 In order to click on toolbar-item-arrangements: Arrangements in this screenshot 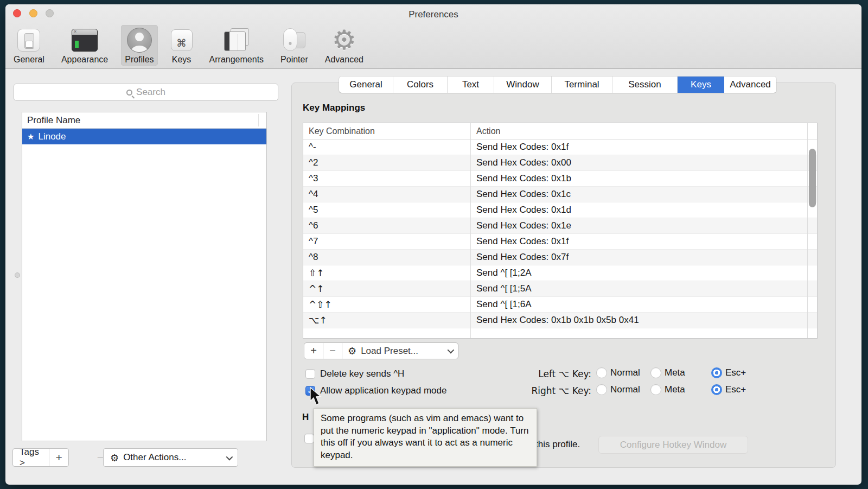, I will do `click(237, 46)`.